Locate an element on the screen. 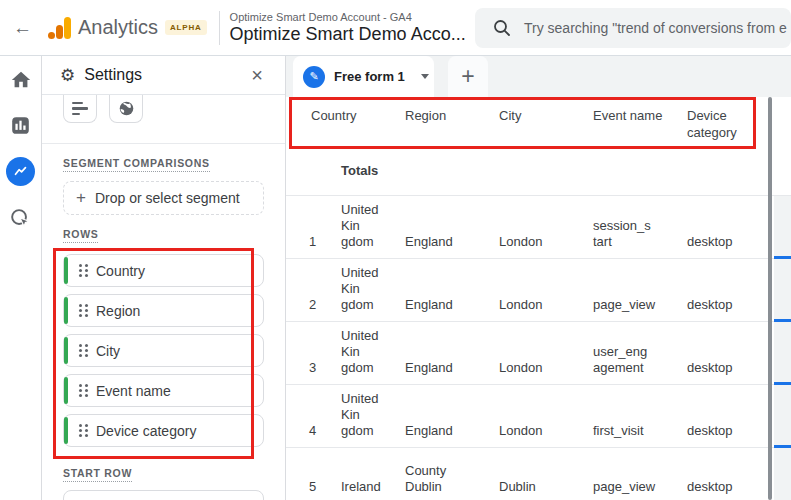 Image resolution: width=791 pixels, height=500 pixels. logo-bar-mid is located at coordinates (60, 32).